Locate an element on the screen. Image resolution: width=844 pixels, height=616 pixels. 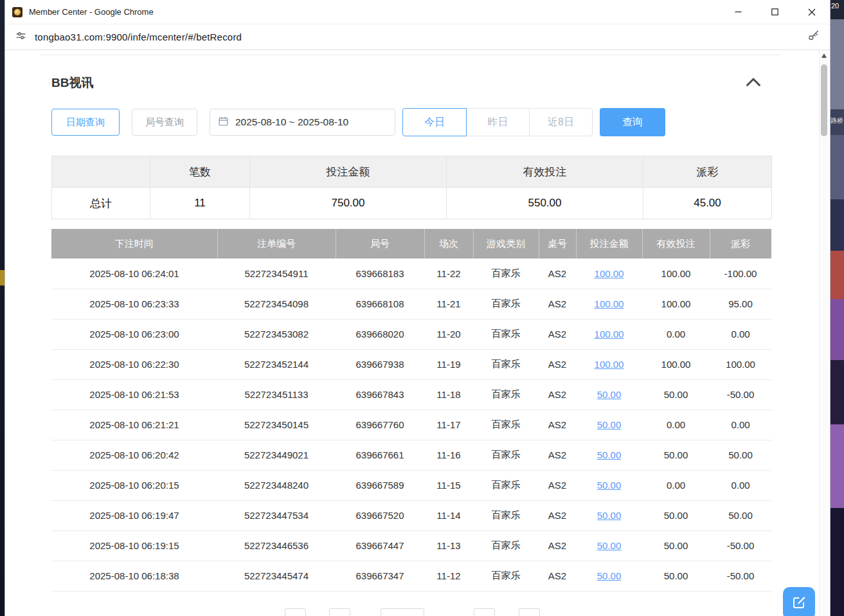
quick-filter-yesterday: 昨日 is located at coordinates (498, 122).